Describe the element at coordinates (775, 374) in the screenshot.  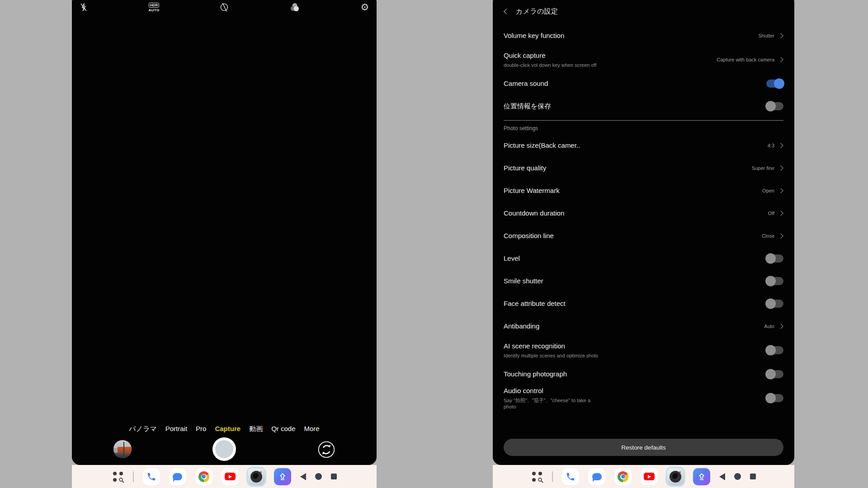
I see `toggle-touching-photograph` at that location.